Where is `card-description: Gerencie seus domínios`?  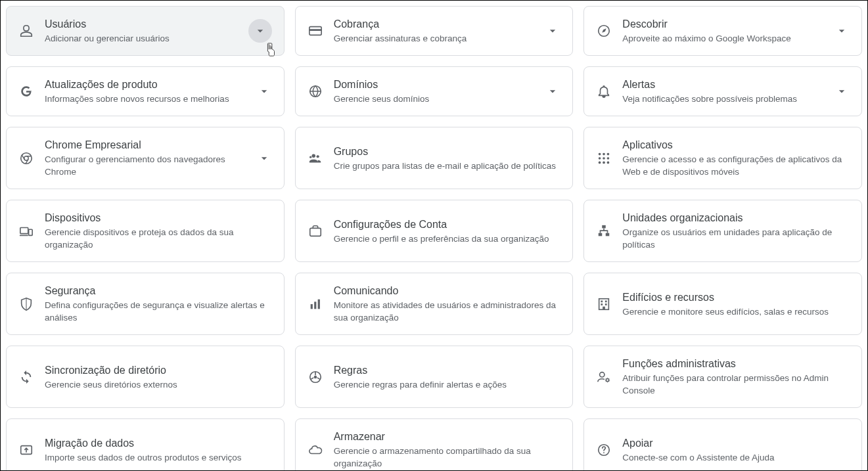
card-description: Gerencie seus domínios is located at coordinates (434, 99).